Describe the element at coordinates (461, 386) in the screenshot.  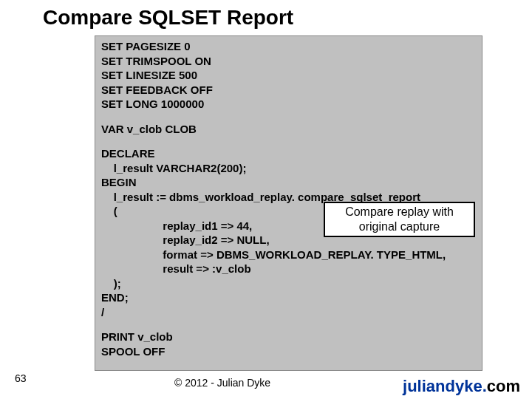
I see `site-url: juliandyke.com` at that location.